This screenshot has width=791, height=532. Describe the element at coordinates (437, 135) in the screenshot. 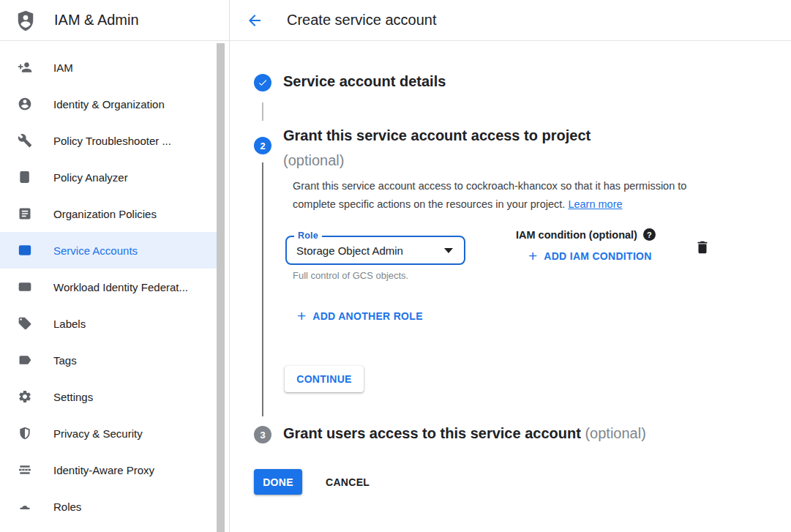

I see `step2-title-text: Grant this service account access to pro…` at that location.